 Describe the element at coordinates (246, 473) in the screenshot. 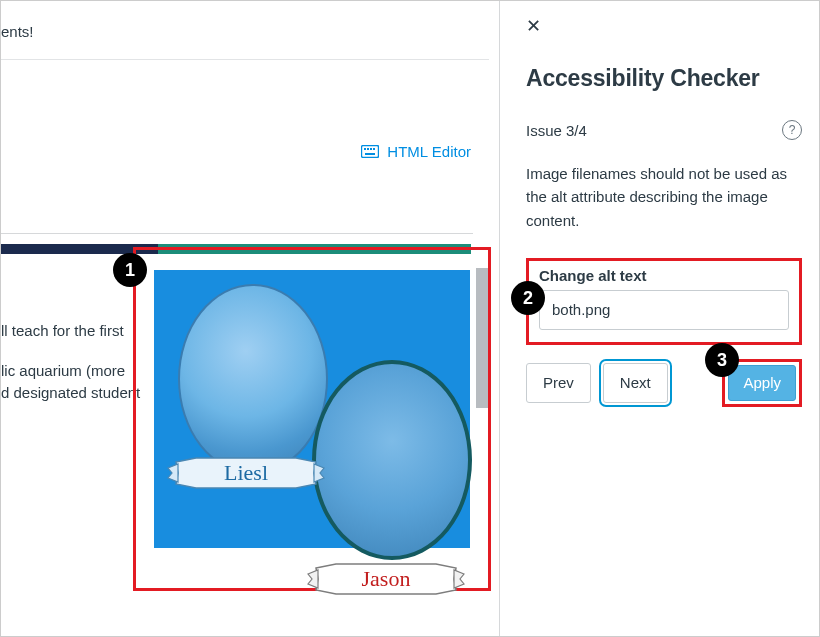

I see `ribbon-liesl: Liesl` at that location.